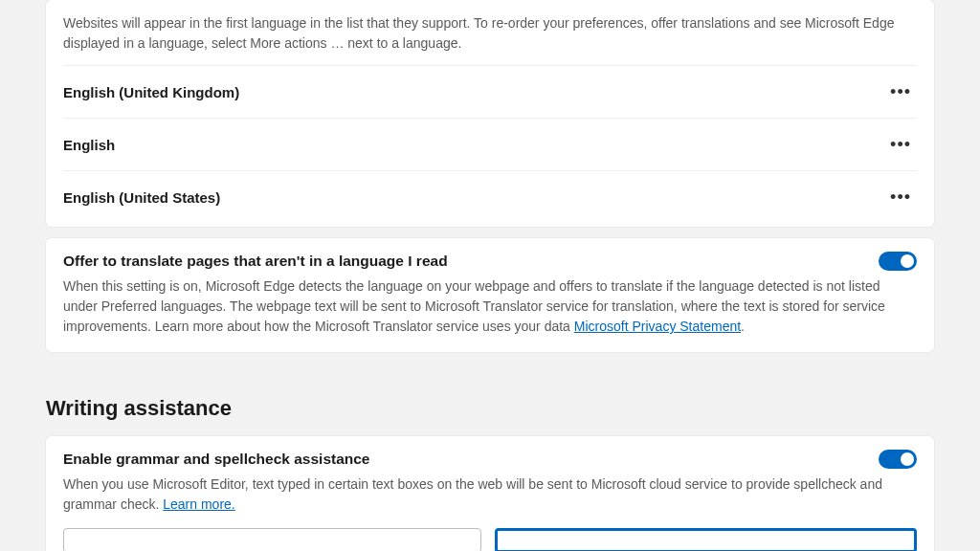 The height and width of the screenshot is (551, 980). What do you see at coordinates (490, 143) in the screenshot?
I see `language-row: English •••` at bounding box center [490, 143].